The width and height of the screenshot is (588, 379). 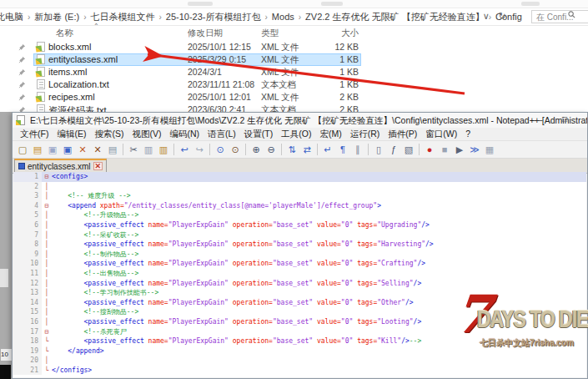 What do you see at coordinates (300, 284) in the screenshot?
I see `code-line-12: 12│ <passive_effect name="PlayerExpGain"…` at bounding box center [300, 284].